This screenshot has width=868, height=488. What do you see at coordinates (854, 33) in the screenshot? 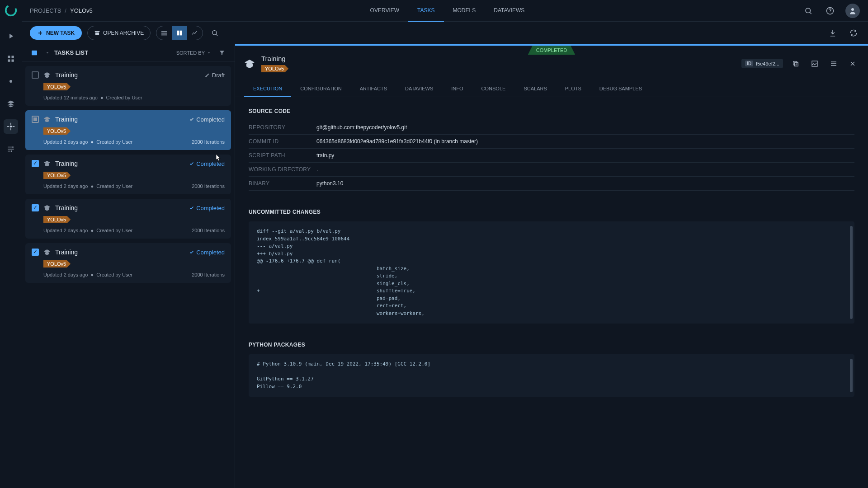
I see `refresh-icon` at bounding box center [854, 33].